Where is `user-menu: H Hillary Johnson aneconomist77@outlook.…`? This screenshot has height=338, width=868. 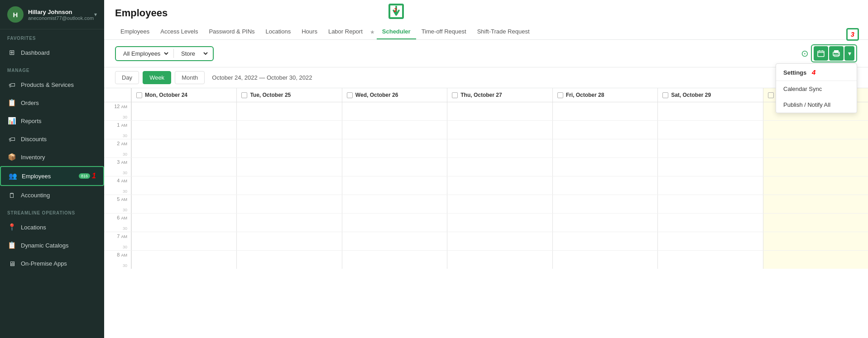 user-menu: H Hillary Johnson aneconomist77@outlook.… is located at coordinates (52, 14).